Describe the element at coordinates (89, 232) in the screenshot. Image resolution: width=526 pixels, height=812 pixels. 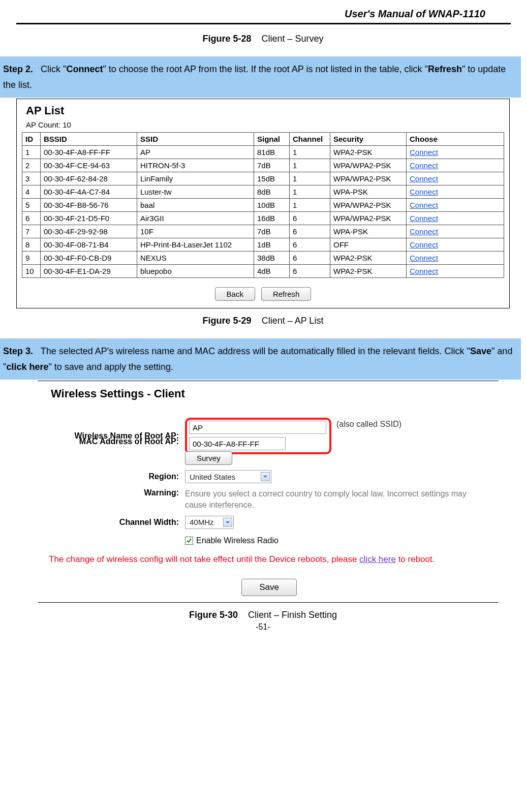
I see `ap-cell-bssid: 00-30-4F-29-92-98` at that location.